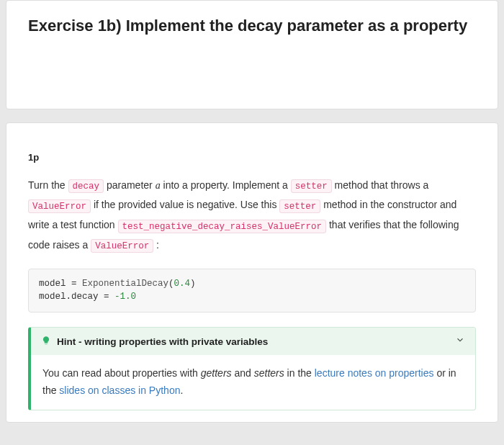  Describe the element at coordinates (193, 284) in the screenshot. I see `code-text: )` at that location.